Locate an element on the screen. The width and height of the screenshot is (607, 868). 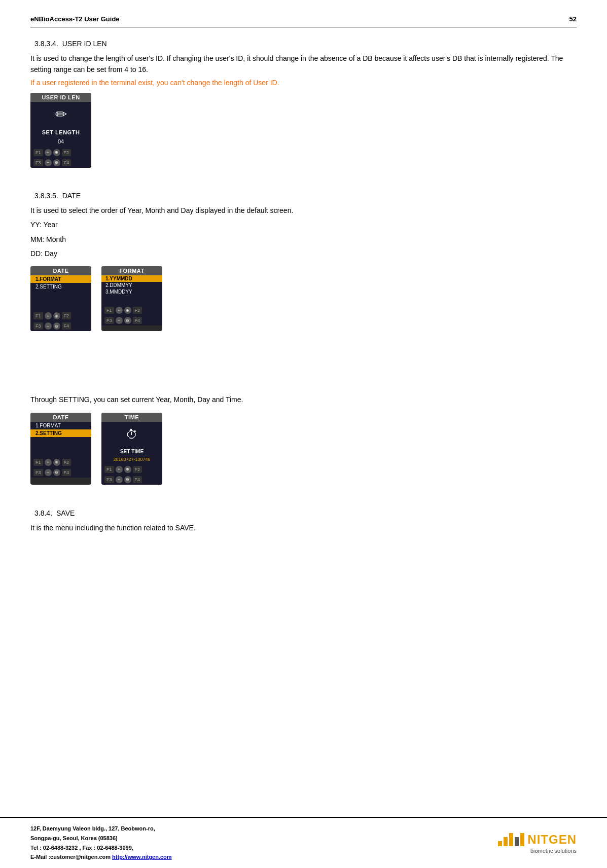
setting-paragraph: Through SETTING, you can set current Yea… is located at coordinates (303, 400).